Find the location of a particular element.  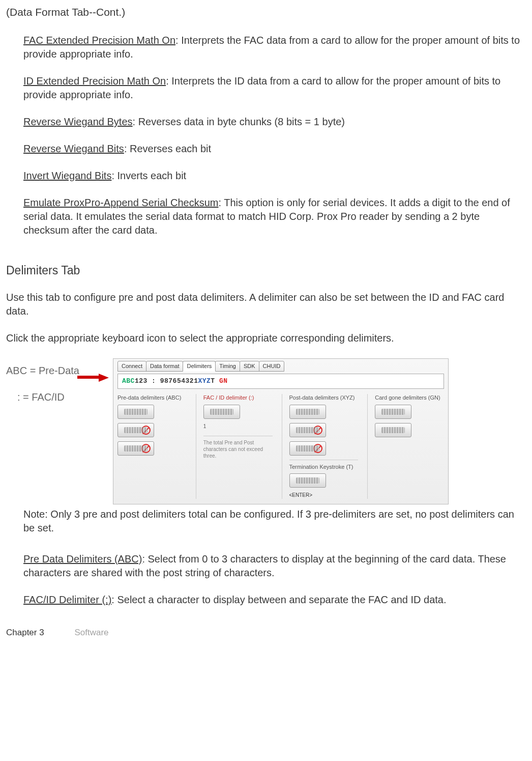

col-pre-data-title: Pre-data delimiters (ABC) is located at coordinates (152, 398).